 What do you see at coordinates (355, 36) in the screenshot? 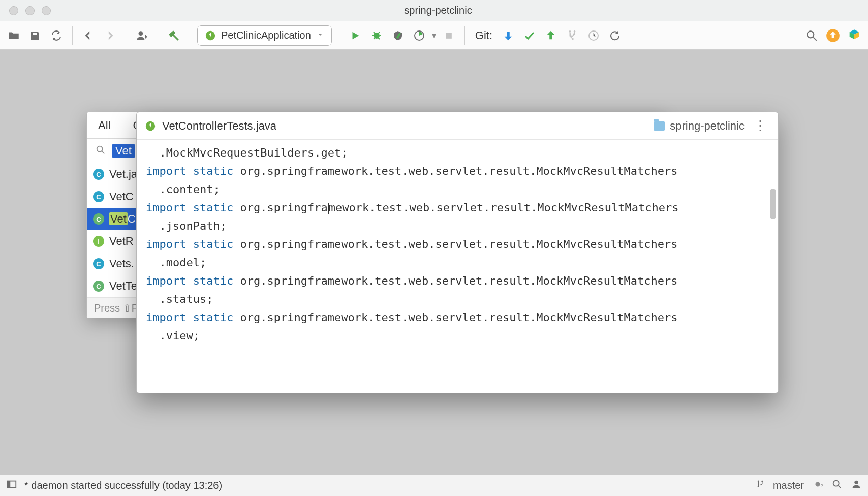
I see `run-button` at bounding box center [355, 36].